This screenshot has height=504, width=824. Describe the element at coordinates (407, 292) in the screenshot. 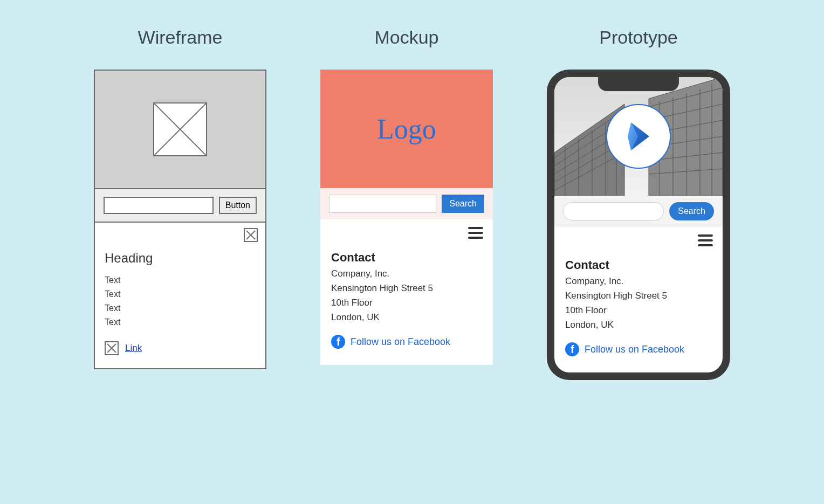

I see `mockup-body: Contact Company, Inc. Kensington High St…` at that location.